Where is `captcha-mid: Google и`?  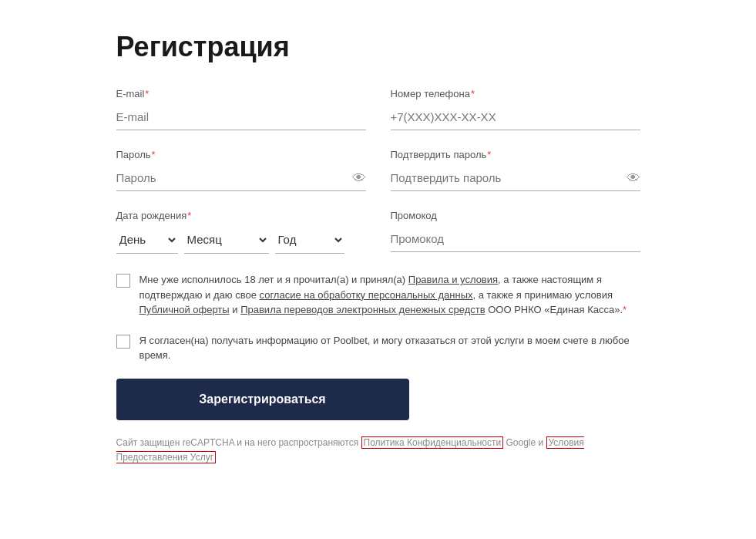
captcha-mid: Google и is located at coordinates (524, 443).